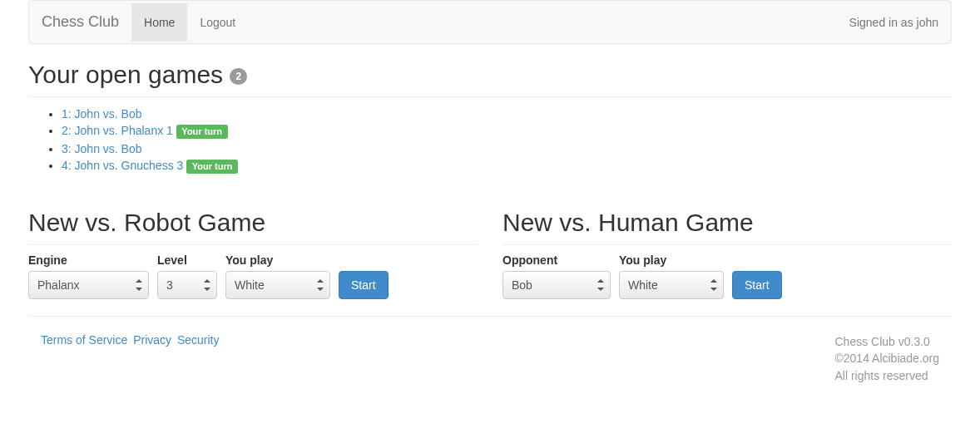 The image size is (980, 428). Describe the element at coordinates (101, 149) in the screenshot. I see `game-link: 3: John vs. Bob` at that location.